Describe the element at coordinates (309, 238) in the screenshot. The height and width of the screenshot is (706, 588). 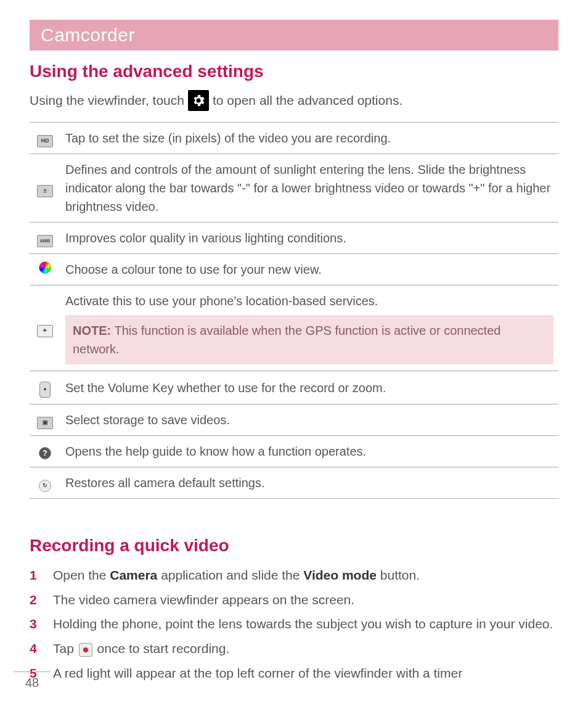
I see `setting-text: Improves color quality in various lighti…` at that location.